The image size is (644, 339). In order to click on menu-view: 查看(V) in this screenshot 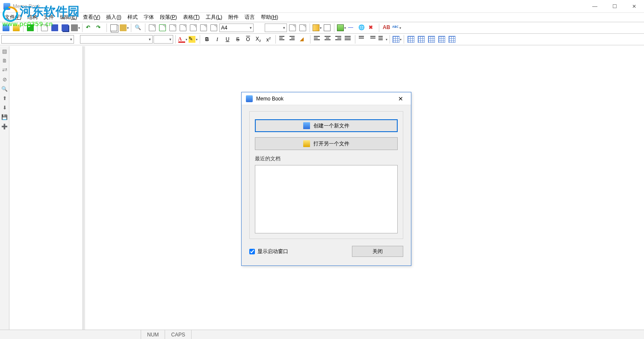, I will do `click(92, 17)`.